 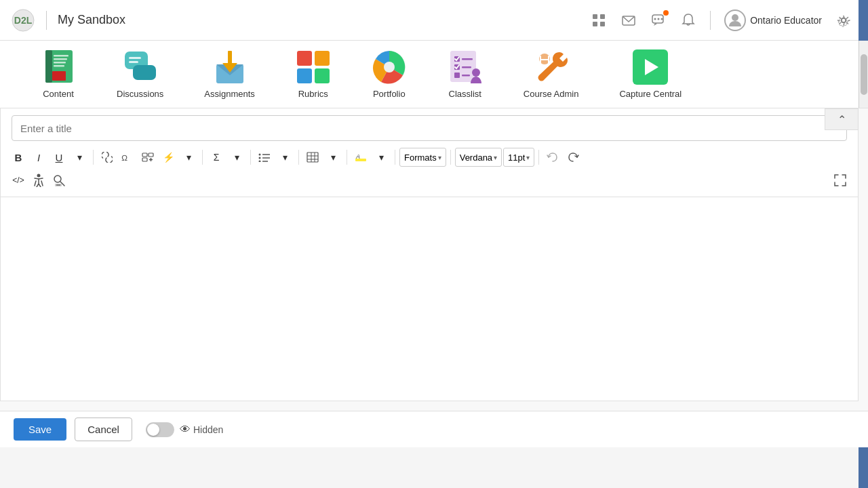 I want to click on grid-icon-btn, so click(x=599, y=20).